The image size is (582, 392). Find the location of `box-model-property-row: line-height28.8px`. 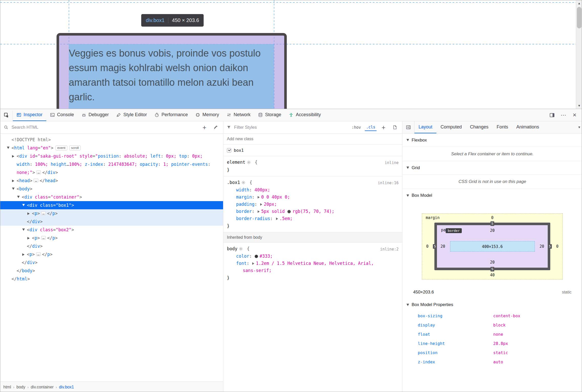

box-model-property-row: line-height28.8px is located at coordinates (492, 343).